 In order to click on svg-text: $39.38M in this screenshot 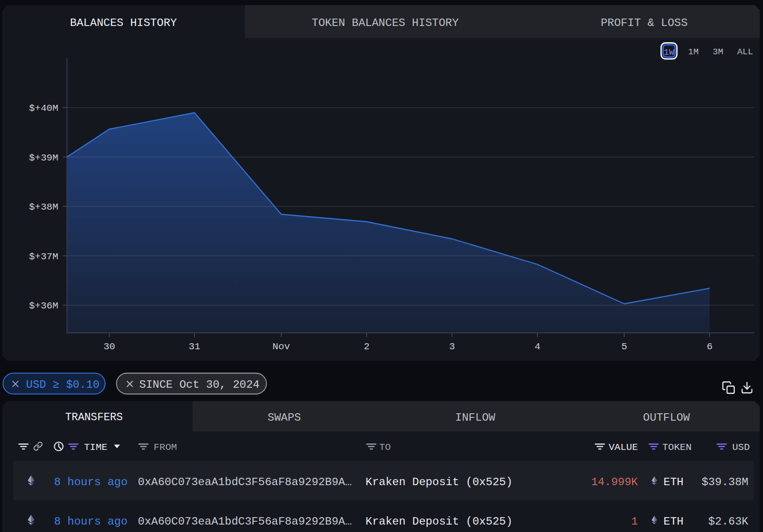, I will do `click(725, 482)`.